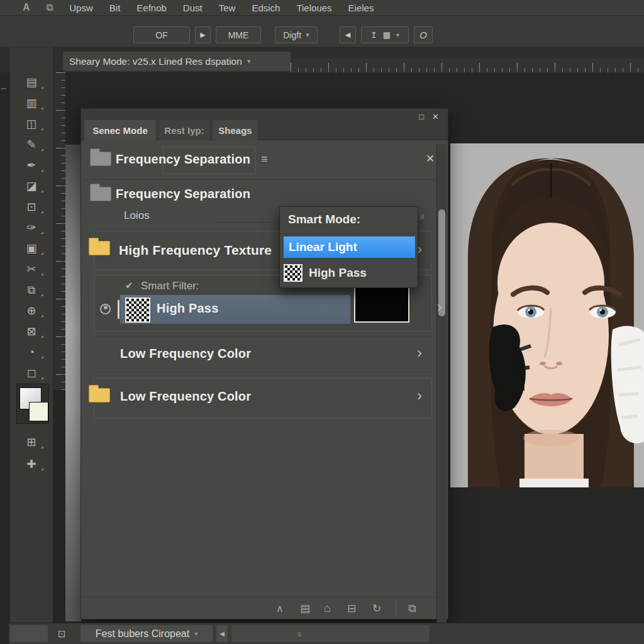  What do you see at coordinates (4, 89) in the screenshot?
I see `edge-tick` at bounding box center [4, 89].